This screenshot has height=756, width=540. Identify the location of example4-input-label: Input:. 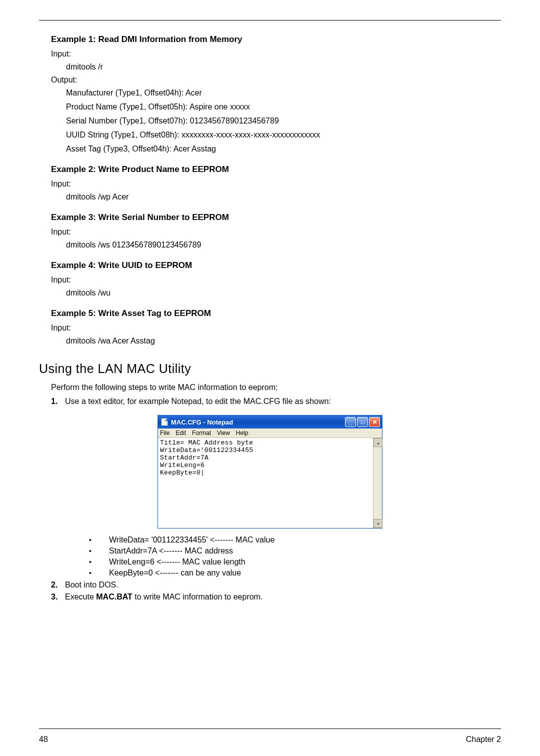
(276, 280).